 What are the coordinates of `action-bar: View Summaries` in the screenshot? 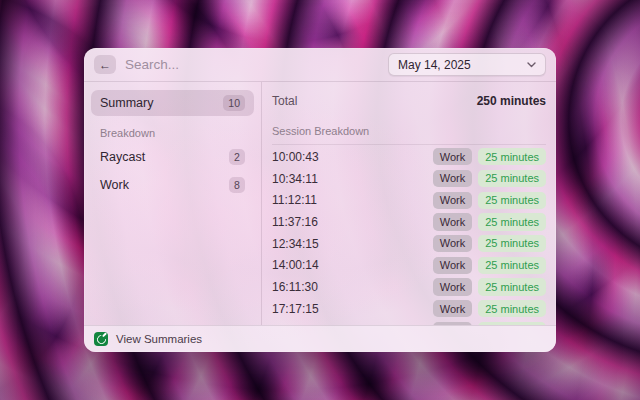 It's located at (320, 338).